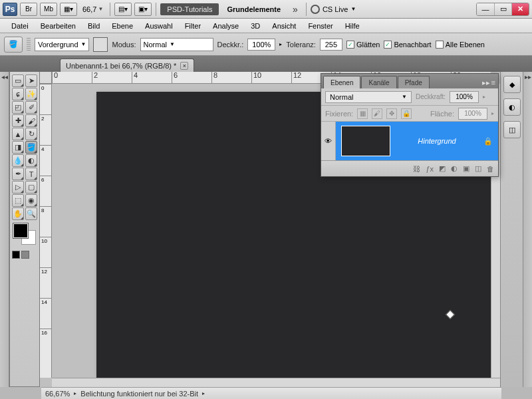  Describe the element at coordinates (46, 78) in the screenshot. I see `ruler-origin` at that location.